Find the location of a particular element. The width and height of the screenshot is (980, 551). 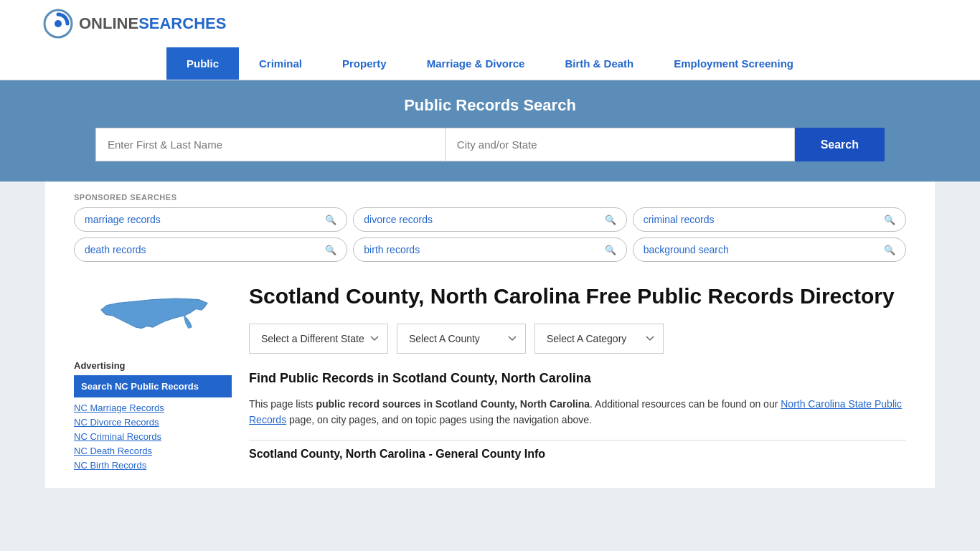

search-banner-title: Public Records Search is located at coordinates (490, 105).